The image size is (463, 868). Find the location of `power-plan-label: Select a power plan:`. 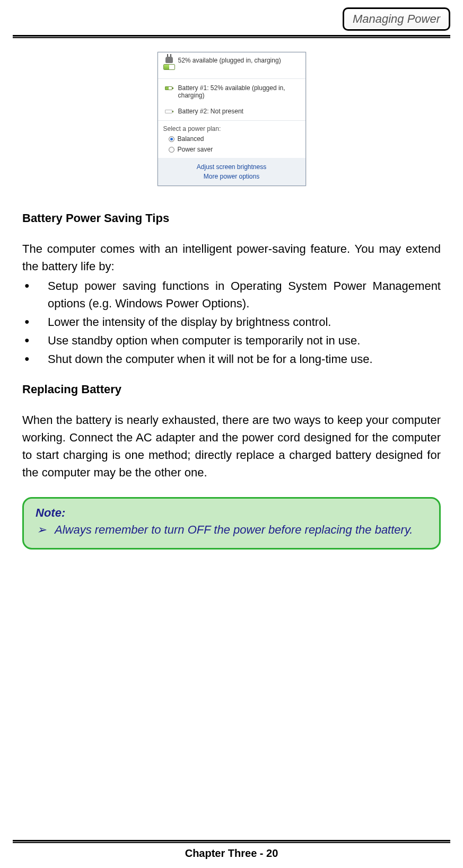

power-plan-label: Select a power plan: is located at coordinates (232, 128).